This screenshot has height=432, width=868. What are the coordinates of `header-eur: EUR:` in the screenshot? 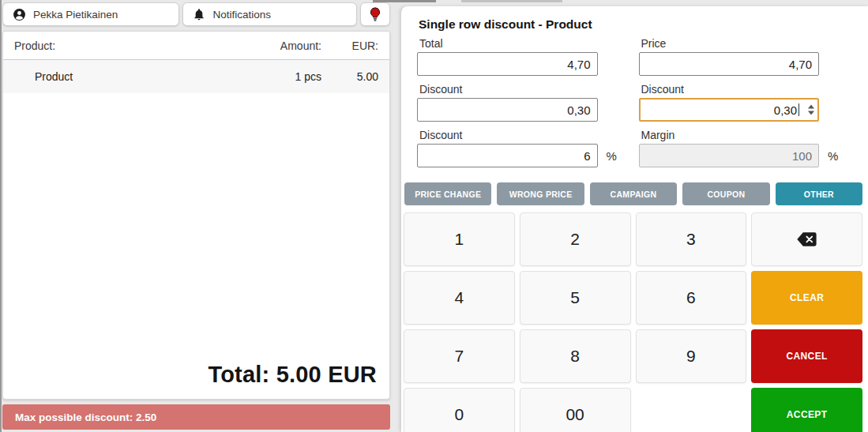 It's located at (350, 46).